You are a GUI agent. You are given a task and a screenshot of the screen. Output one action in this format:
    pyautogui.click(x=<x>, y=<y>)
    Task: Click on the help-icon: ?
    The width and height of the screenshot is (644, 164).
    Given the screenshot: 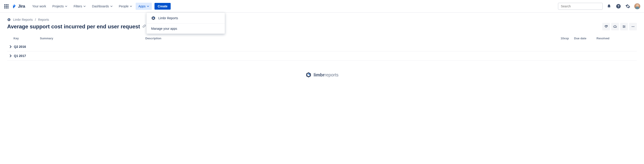 What is the action you would take?
    pyautogui.click(x=618, y=6)
    